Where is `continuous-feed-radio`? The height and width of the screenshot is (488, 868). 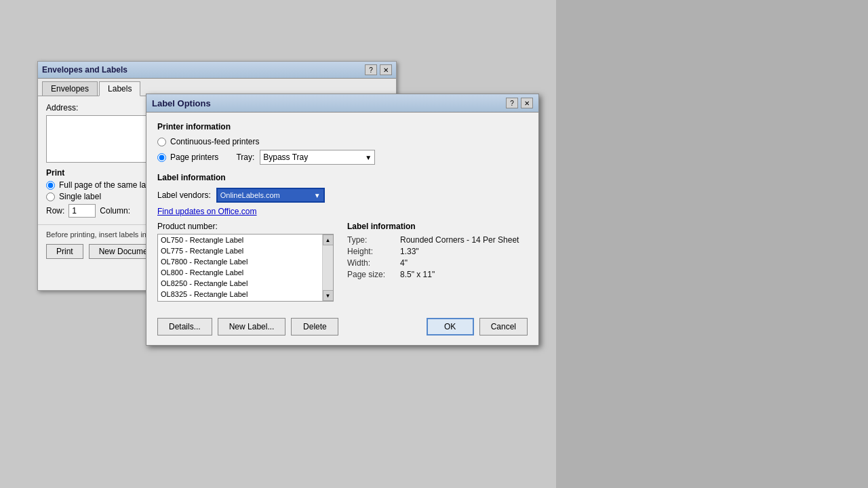
continuous-feed-radio is located at coordinates (161, 142).